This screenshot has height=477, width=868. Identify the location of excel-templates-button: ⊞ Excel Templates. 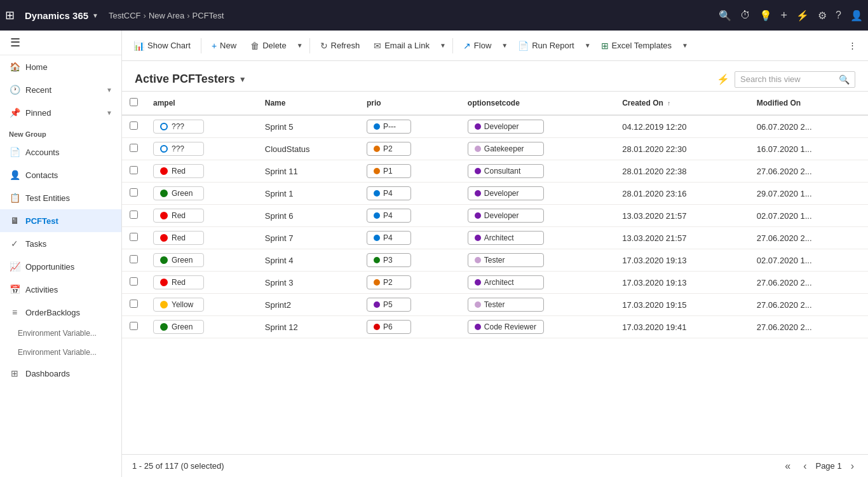
(637, 46).